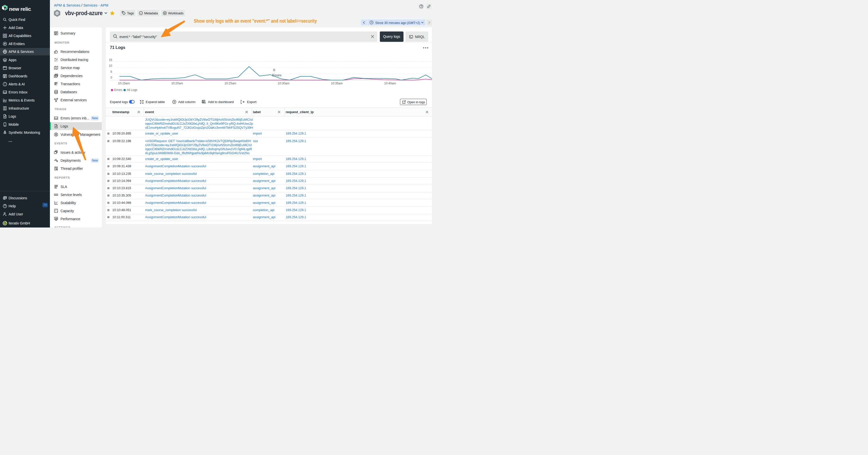 The height and width of the screenshot is (455, 868). What do you see at coordinates (230, 84) in the screenshot?
I see `svg-text: 10:25am` at bounding box center [230, 84].